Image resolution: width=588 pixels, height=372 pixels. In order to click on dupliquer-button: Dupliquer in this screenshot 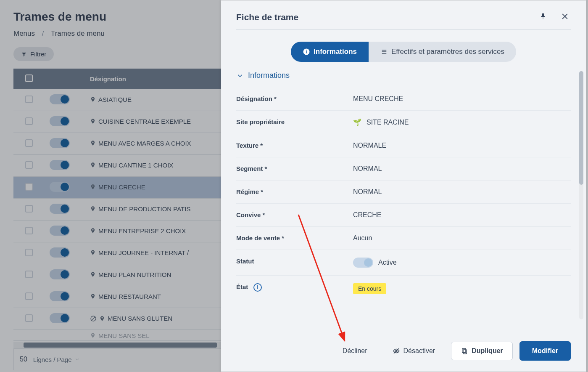, I will do `click(482, 351)`.